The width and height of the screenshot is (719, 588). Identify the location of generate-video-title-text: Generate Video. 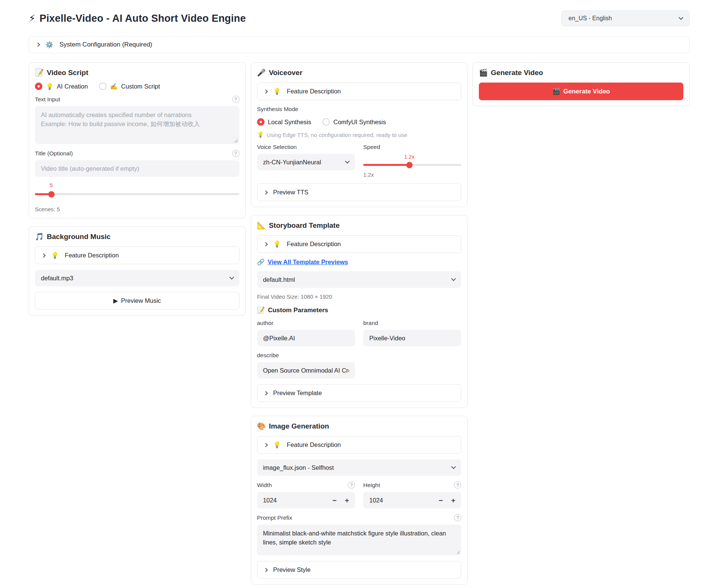
(517, 73).